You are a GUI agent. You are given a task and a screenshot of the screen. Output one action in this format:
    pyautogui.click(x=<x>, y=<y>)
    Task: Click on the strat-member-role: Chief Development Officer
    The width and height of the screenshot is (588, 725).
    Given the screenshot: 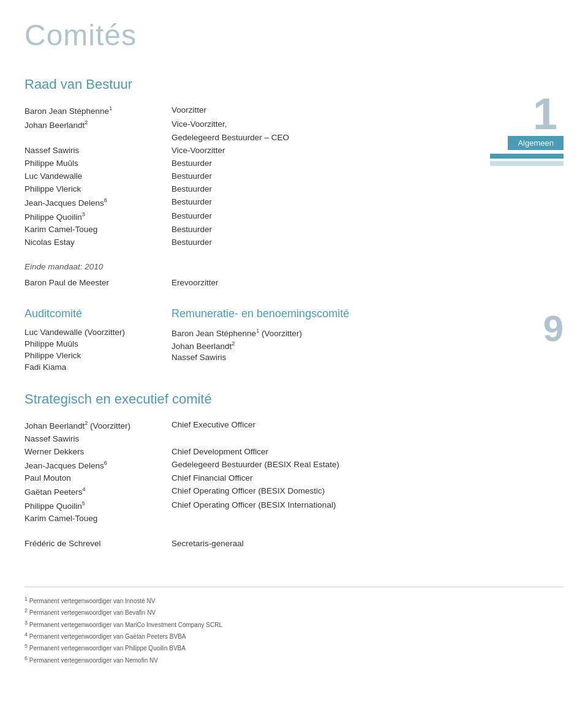 What is the action you would take?
    pyautogui.click(x=368, y=452)
    